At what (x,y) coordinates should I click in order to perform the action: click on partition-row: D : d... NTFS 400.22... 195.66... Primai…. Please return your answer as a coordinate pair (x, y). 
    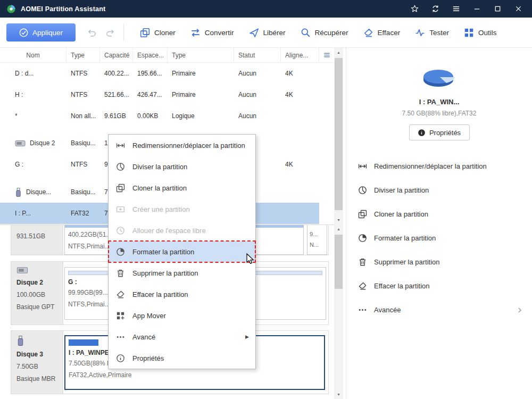
    Looking at the image, I should click on (167, 73).